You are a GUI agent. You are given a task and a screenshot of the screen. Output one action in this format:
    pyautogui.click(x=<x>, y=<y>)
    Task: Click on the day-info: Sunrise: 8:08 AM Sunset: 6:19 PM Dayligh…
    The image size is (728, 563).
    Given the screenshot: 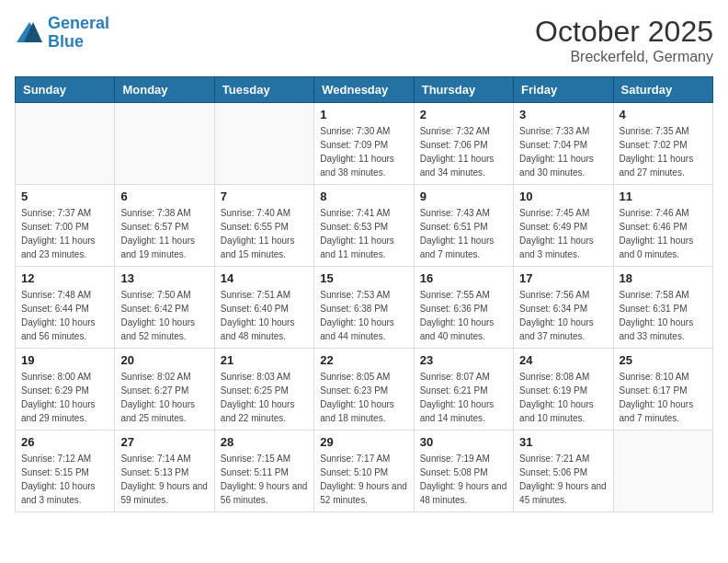 What is the action you would take?
    pyautogui.click(x=563, y=397)
    